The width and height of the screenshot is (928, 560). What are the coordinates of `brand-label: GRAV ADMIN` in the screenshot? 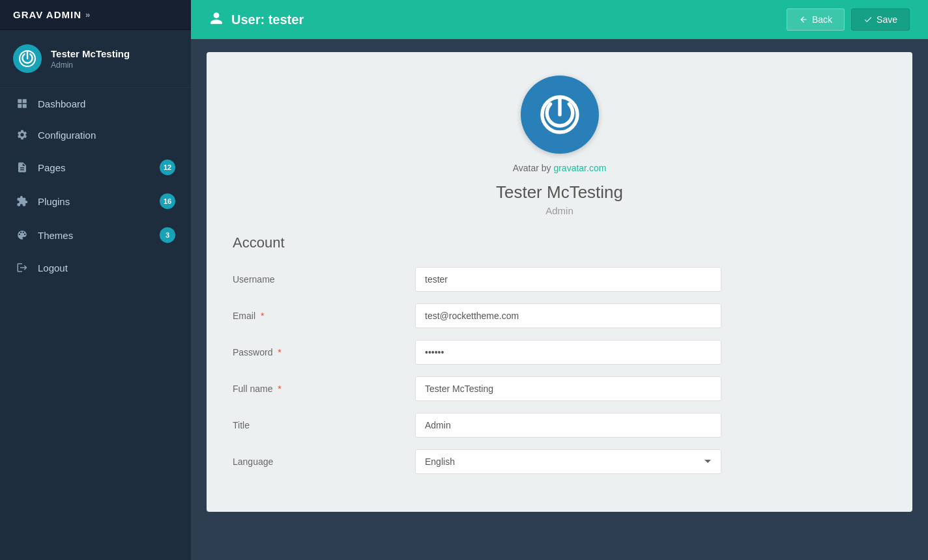 It's located at (47, 14).